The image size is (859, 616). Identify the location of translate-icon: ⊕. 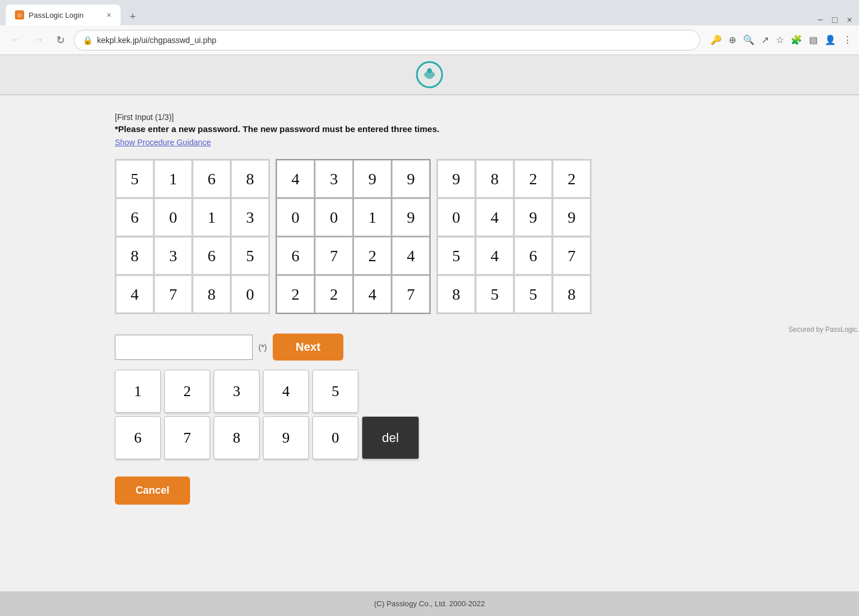
(733, 40).